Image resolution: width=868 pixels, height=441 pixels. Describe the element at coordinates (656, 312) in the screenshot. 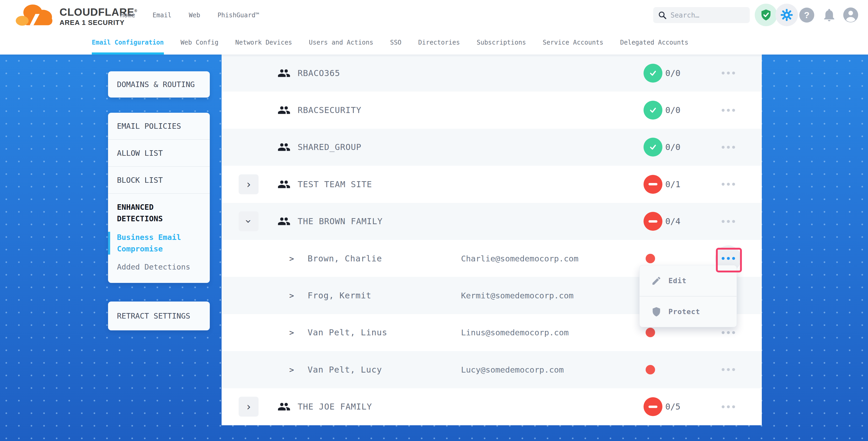

I see `shield-icon` at that location.